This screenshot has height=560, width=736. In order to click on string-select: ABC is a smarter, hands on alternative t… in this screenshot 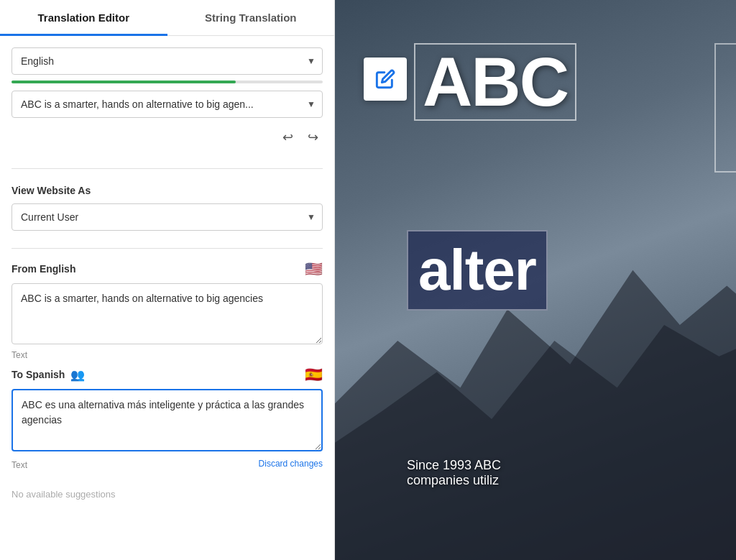, I will do `click(167, 104)`.